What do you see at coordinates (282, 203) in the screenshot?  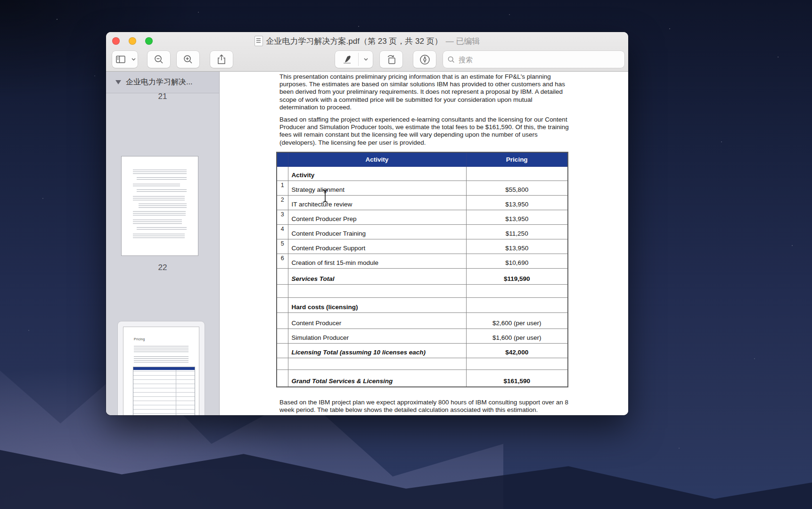 I see `cell-num: 2` at bounding box center [282, 203].